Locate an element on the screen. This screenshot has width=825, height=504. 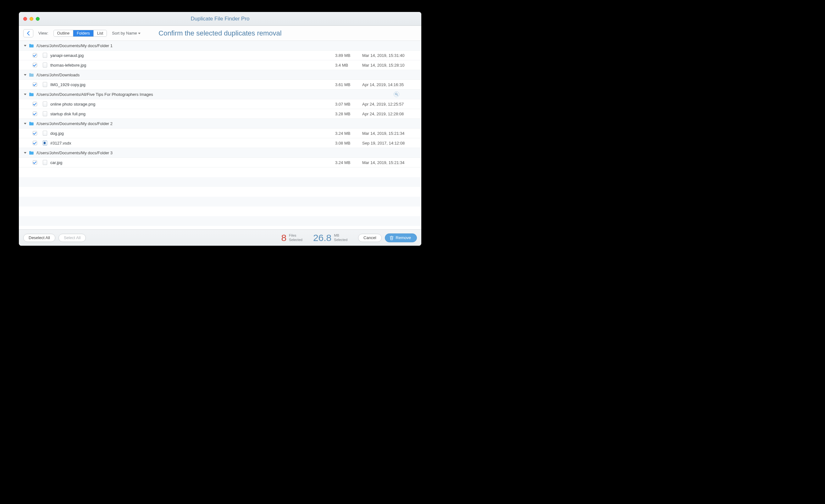
file-size: 3.4 MB is located at coordinates (348, 65).